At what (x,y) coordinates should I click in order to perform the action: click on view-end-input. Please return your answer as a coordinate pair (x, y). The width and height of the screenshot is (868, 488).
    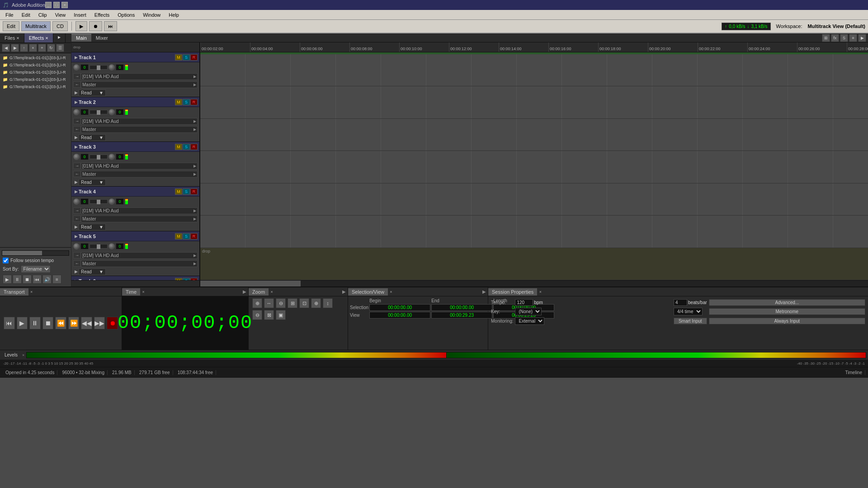
    Looking at the image, I should click on (462, 315).